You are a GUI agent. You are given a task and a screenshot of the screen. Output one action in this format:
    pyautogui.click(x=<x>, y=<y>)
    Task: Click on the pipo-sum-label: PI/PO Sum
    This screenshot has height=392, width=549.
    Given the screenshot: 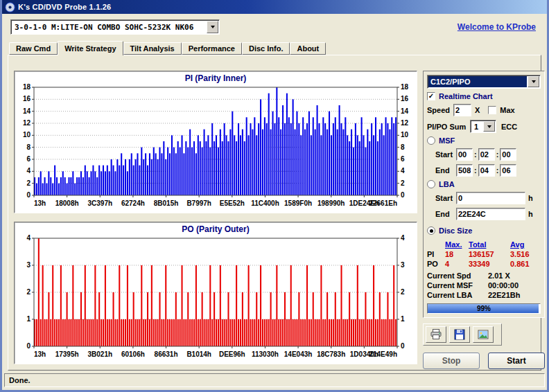 What is the action you would take?
    pyautogui.click(x=448, y=127)
    